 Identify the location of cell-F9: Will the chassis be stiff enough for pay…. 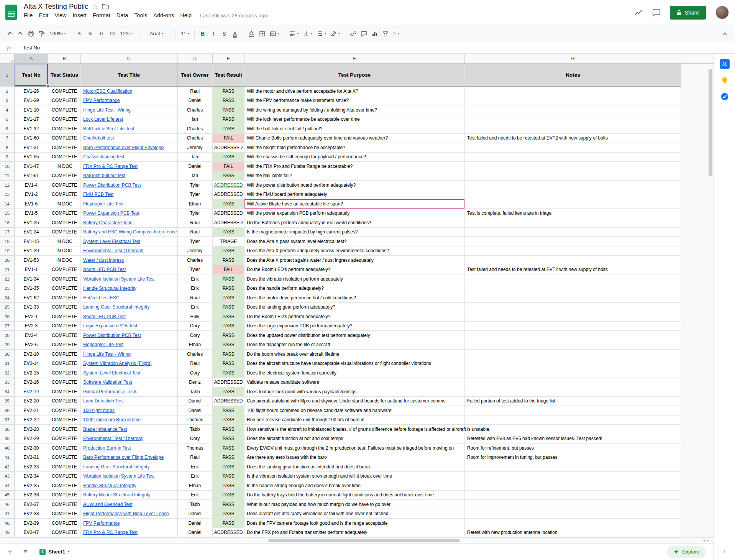
(355, 157).